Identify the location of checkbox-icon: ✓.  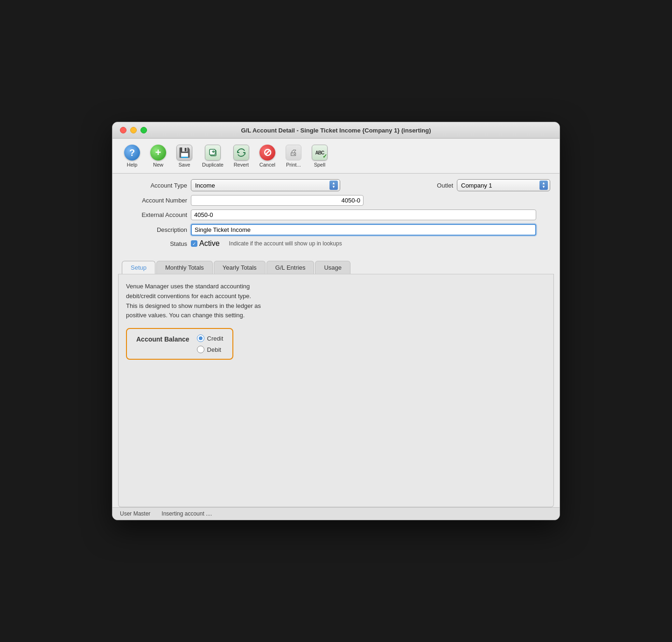
(194, 244).